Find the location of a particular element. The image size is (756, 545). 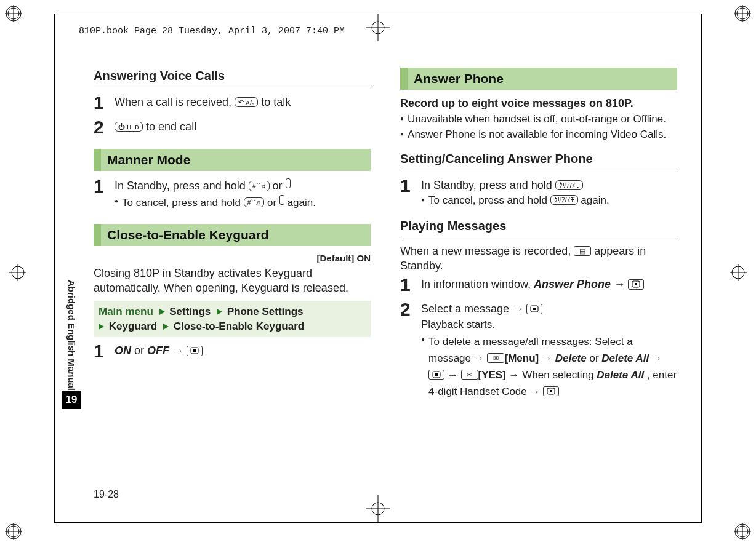

call-key-icon: ↶ ᴀ/ₐ is located at coordinates (246, 102).